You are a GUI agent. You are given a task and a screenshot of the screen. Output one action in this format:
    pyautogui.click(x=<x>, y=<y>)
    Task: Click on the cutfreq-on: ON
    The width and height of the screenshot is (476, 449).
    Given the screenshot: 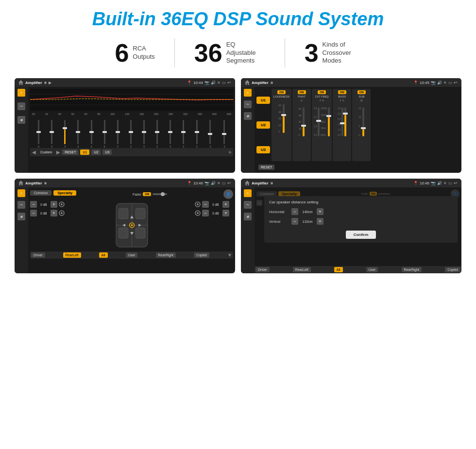 What is the action you would take?
    pyautogui.click(x=322, y=92)
    